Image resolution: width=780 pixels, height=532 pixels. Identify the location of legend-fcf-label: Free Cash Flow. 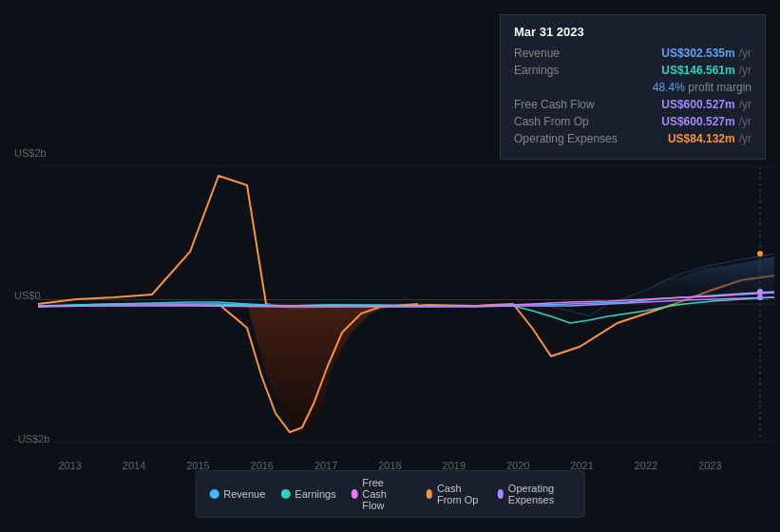
(386, 494).